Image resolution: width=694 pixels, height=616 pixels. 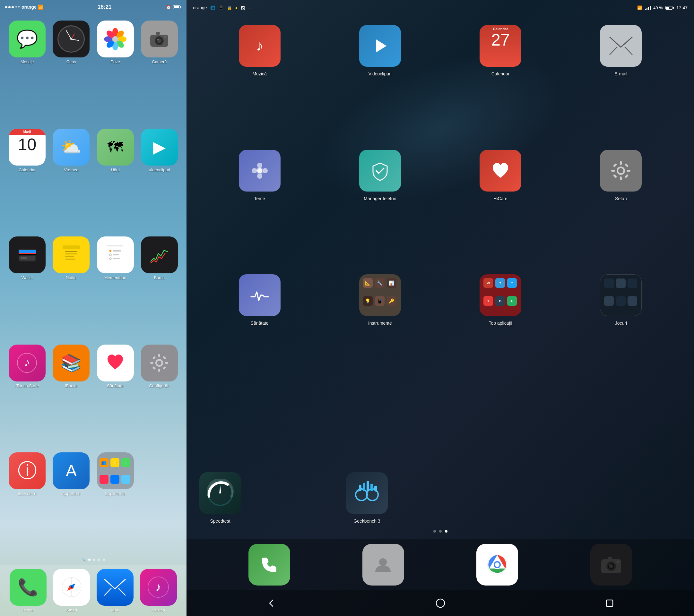 I want to click on camera-label: Cameră, so click(x=159, y=62).